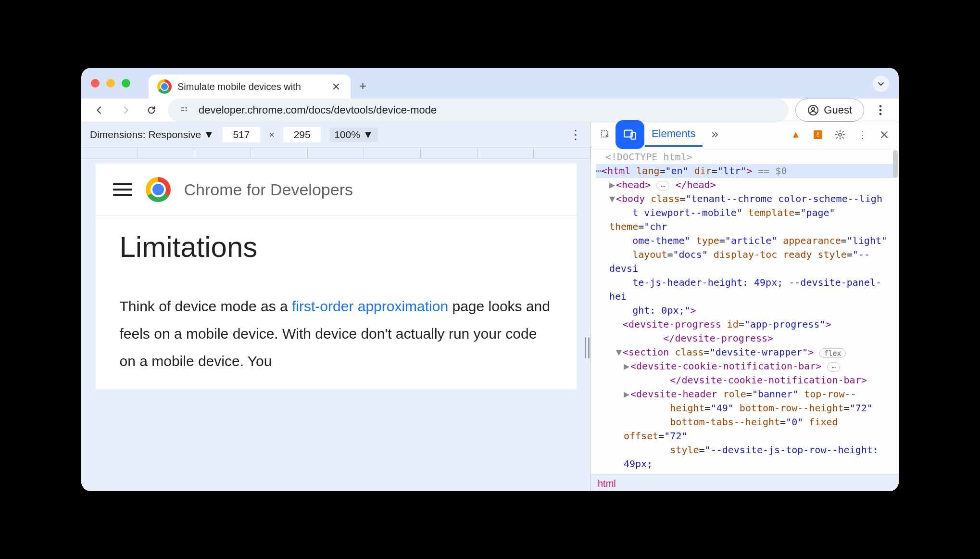  What do you see at coordinates (370, 306) in the screenshot?
I see `approximation-link: first-order approximation` at bounding box center [370, 306].